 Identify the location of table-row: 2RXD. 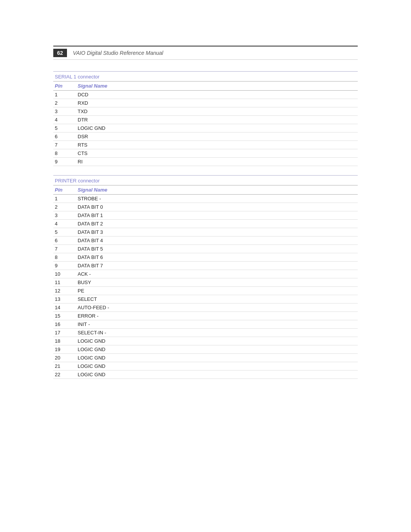
(206, 103).